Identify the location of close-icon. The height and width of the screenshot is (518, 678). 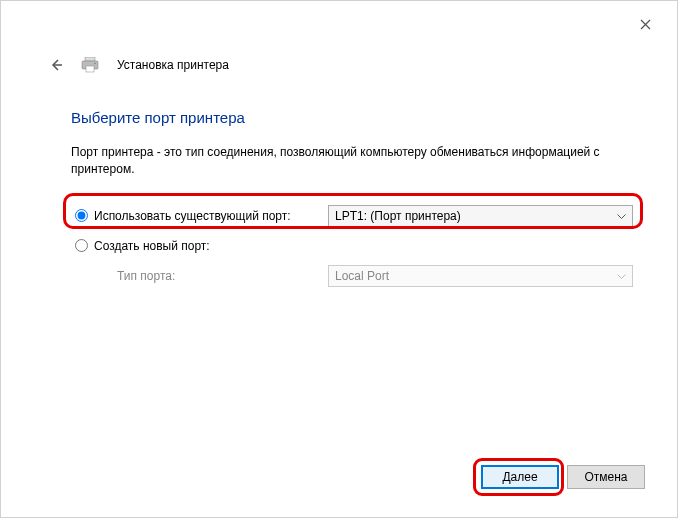
(646, 24).